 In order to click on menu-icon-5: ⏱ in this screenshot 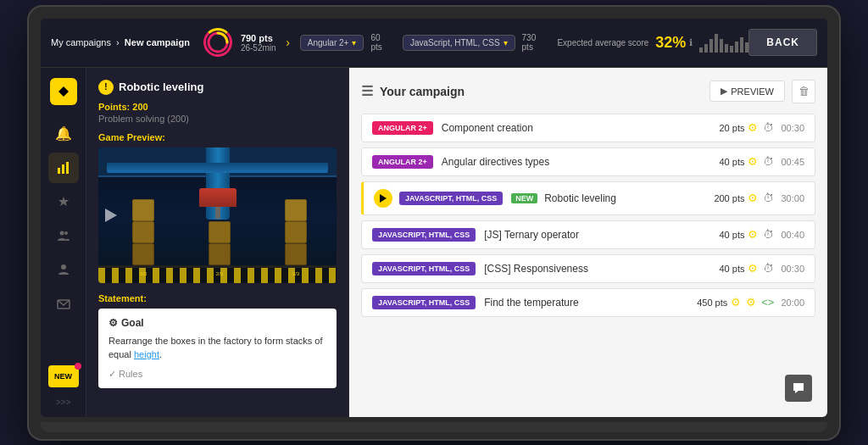, I will do `click(768, 268)`.